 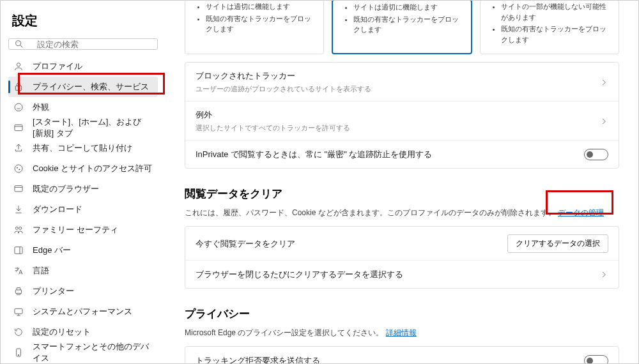 What do you see at coordinates (83, 169) in the screenshot?
I see `nav-cookies: Cookie とサイトのアクセス許可` at bounding box center [83, 169].